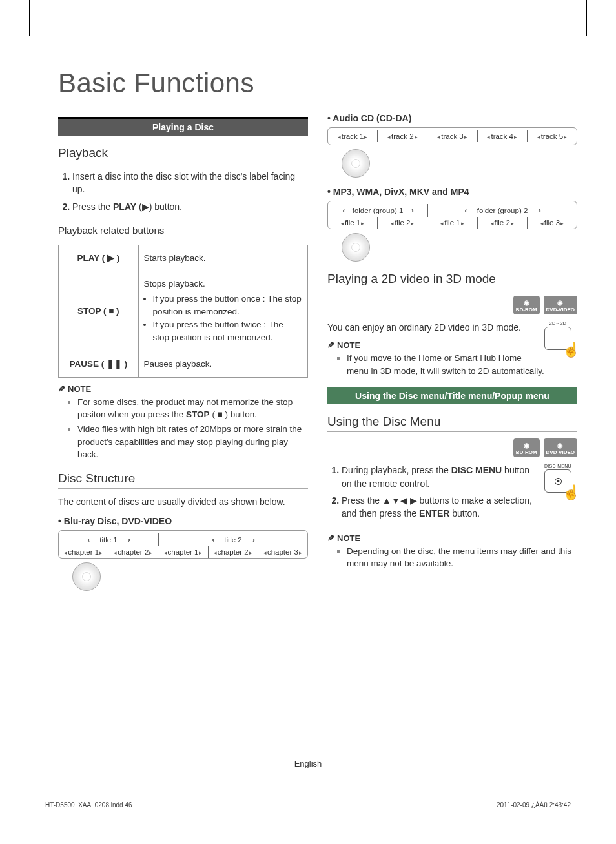  Describe the element at coordinates (558, 481) in the screenshot. I see `button-shape: ⦿ ☝` at that location.